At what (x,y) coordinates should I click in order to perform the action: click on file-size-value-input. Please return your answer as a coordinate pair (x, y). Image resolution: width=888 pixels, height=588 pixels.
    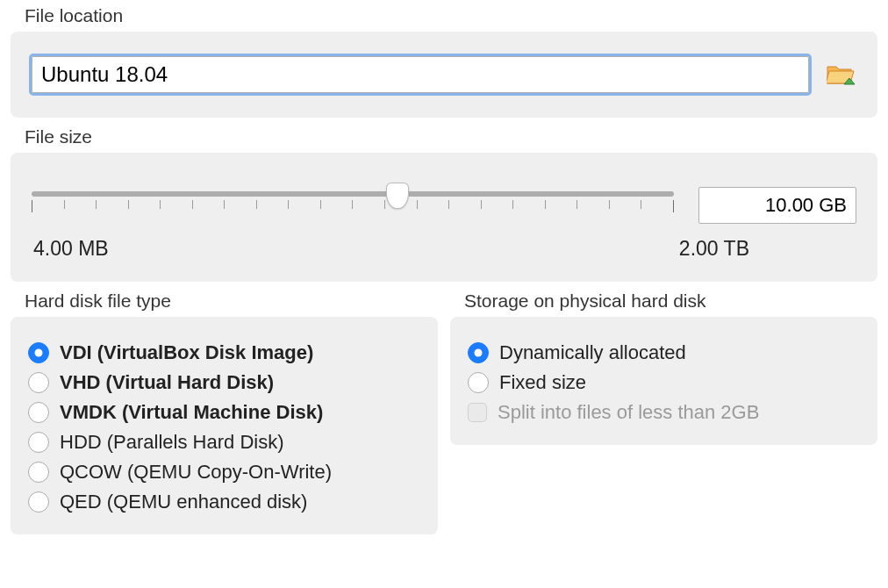
    Looking at the image, I should click on (777, 205).